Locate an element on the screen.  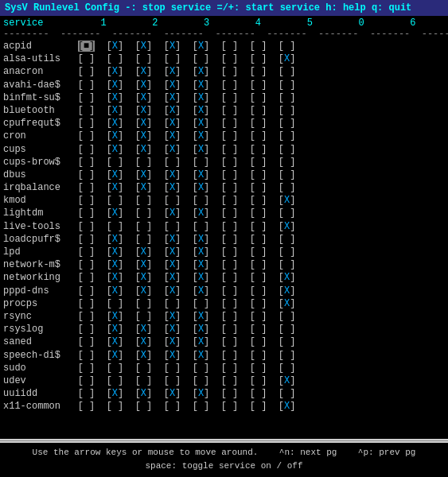
table-row: cpufrequt$ [ ] [X] [X] [X] [X] [ ] [ ] [… is located at coordinates (224, 123).